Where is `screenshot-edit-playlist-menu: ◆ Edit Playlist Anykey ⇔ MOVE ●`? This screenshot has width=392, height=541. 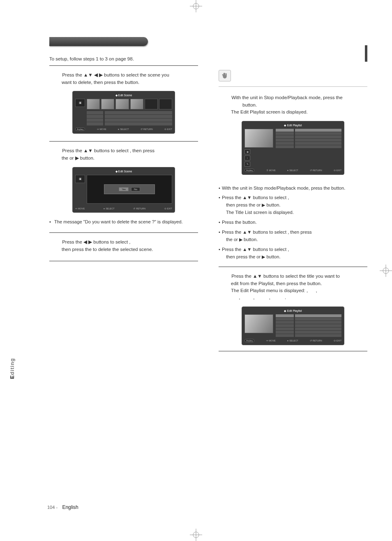
screenshot-edit-playlist-menu: ◆ Edit Playlist Anykey ⇔ MOVE ● is located at coordinates (293, 326).